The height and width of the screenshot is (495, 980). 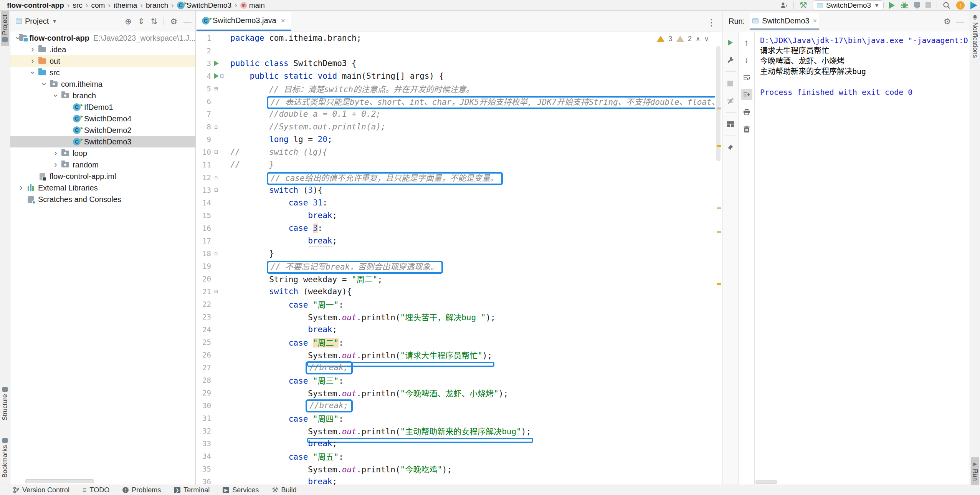 I want to click on editor-scrollbar, so click(x=719, y=258).